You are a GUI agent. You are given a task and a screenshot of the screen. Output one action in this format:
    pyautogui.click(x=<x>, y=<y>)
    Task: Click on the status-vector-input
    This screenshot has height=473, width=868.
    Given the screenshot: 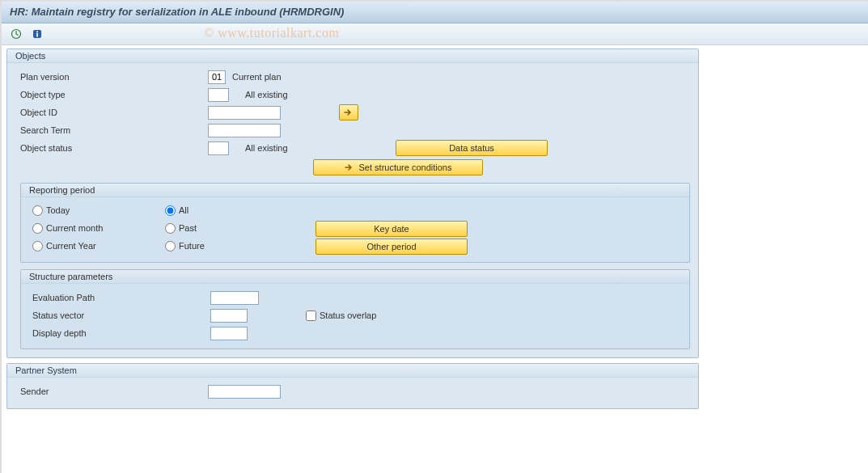 What is the action you would take?
    pyautogui.click(x=229, y=315)
    